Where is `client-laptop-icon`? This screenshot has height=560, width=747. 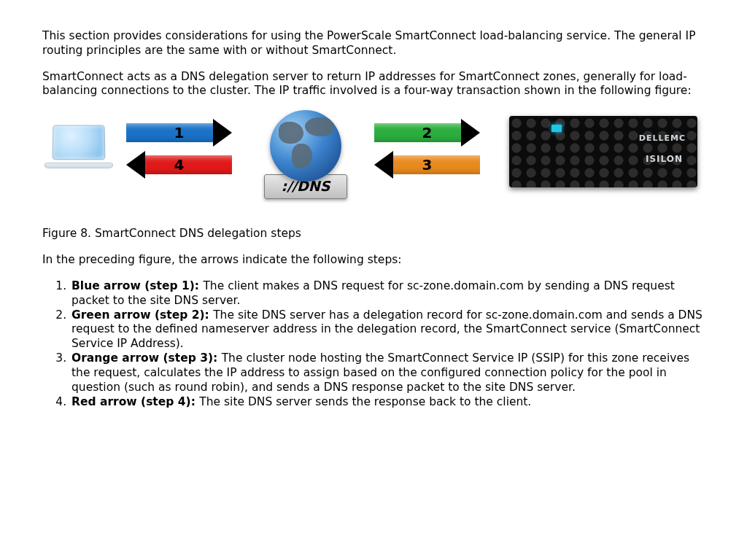
client-laptop-icon is located at coordinates (79, 147).